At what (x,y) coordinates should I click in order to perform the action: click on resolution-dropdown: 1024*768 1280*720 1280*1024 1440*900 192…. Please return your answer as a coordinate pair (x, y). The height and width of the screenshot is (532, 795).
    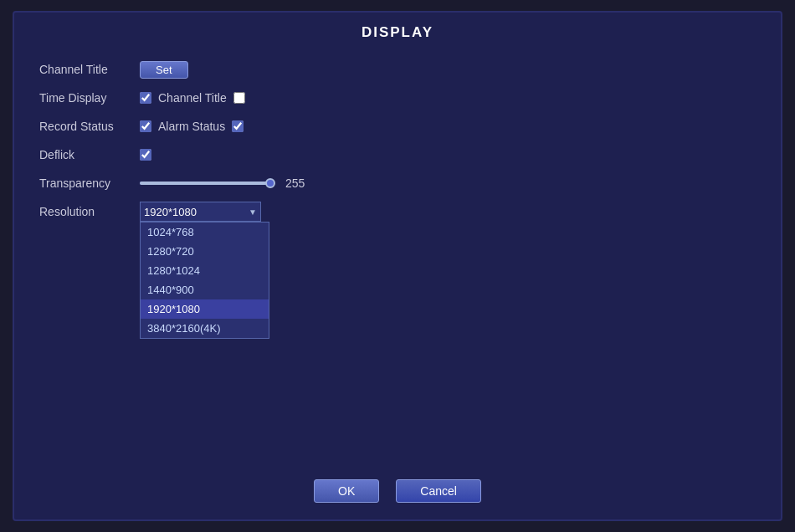
    Looking at the image, I should click on (204, 280).